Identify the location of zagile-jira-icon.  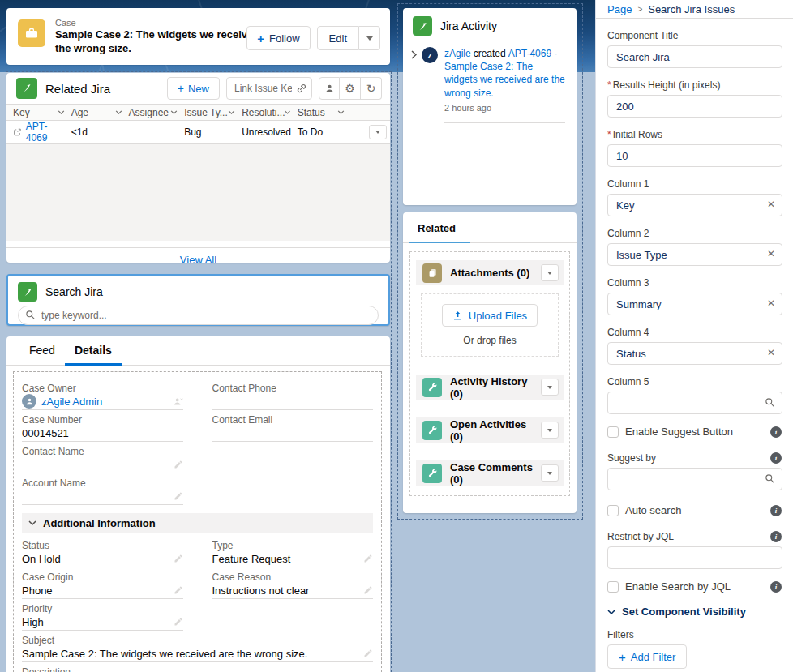
(422, 26).